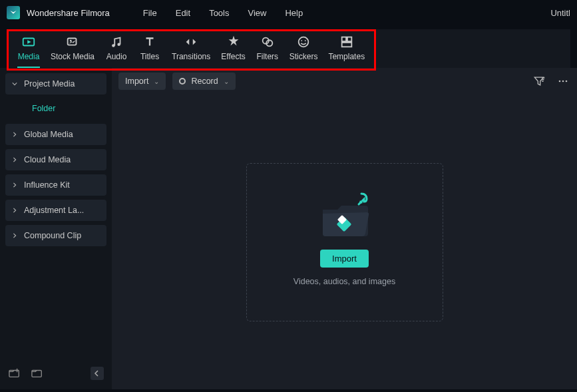 This screenshot has height=392, width=577. What do you see at coordinates (116, 42) in the screenshot?
I see `audio-icon` at bounding box center [116, 42].